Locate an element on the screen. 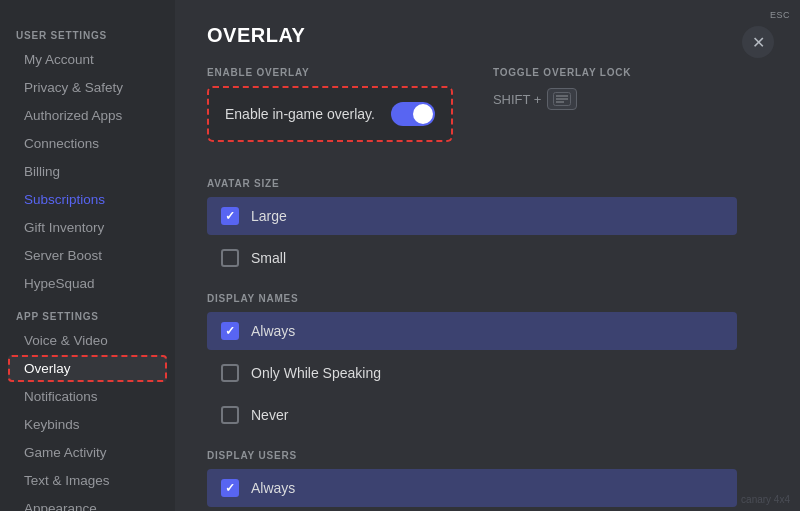 The image size is (800, 511). display-names-always: Always is located at coordinates (472, 331).